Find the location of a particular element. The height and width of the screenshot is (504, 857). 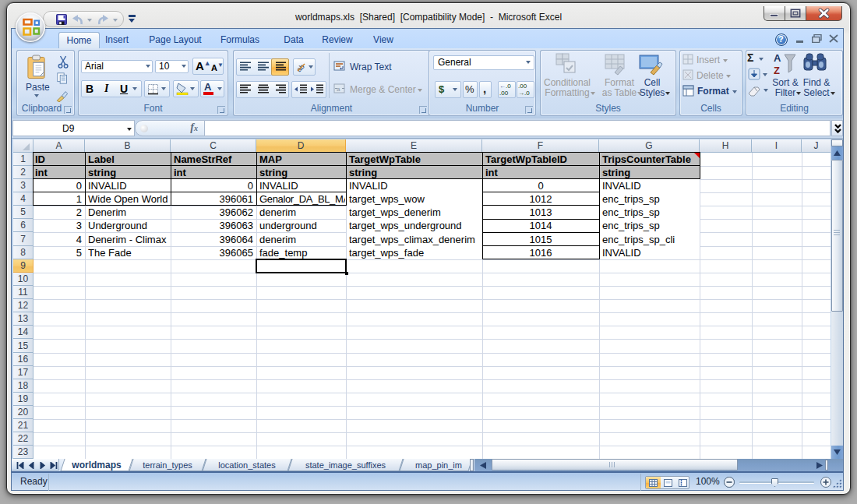

svg-text: a is located at coordinates (338, 89).